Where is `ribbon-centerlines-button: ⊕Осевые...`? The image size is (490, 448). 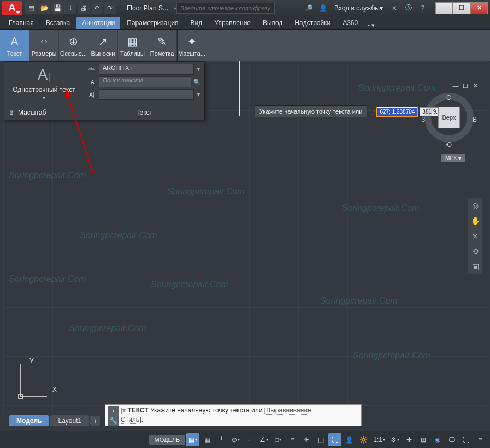 ribbon-centerlines-button: ⊕Осевые... is located at coordinates (74, 45).